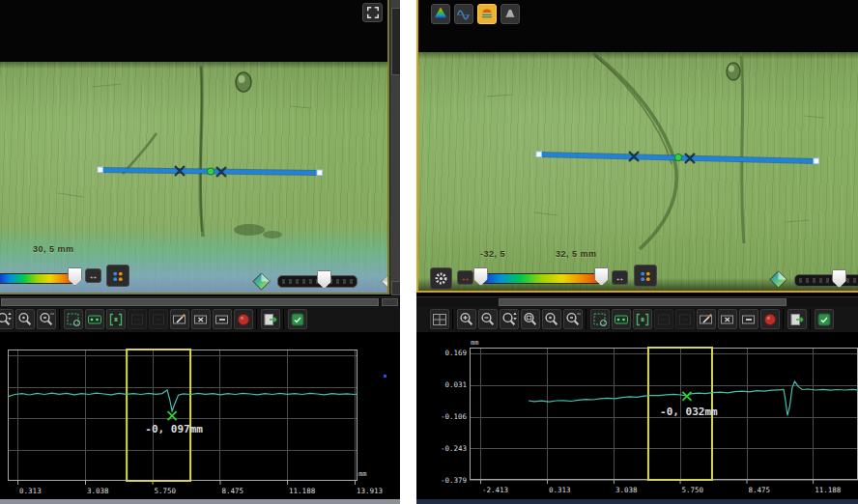 This screenshot has height=504, width=858. I want to click on expand-view-button, so click(373, 13).